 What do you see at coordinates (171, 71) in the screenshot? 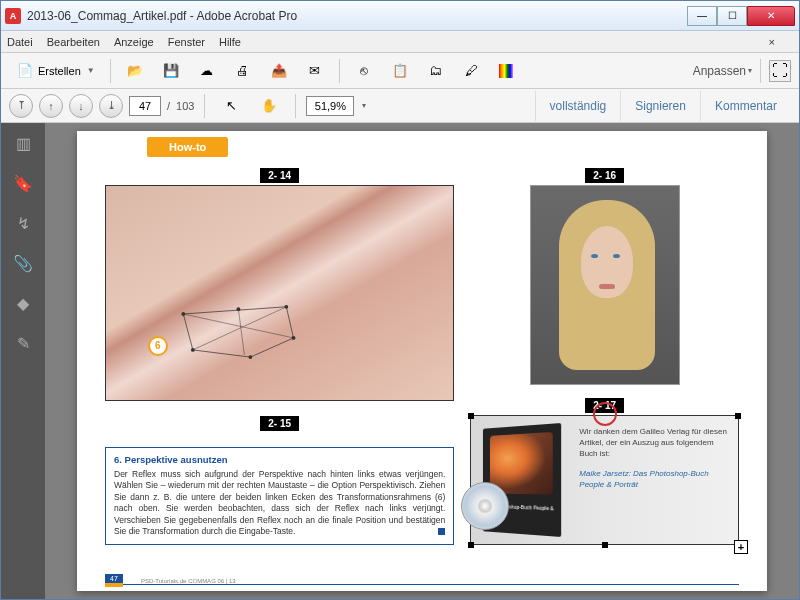
I see `save-icon: 💾` at bounding box center [171, 71].